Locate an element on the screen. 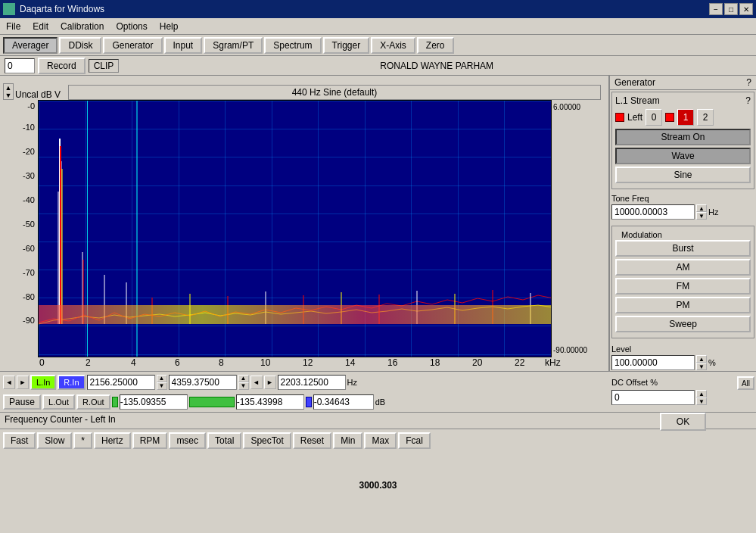 This screenshot has width=756, height=533. rin-button: R.In is located at coordinates (71, 382).